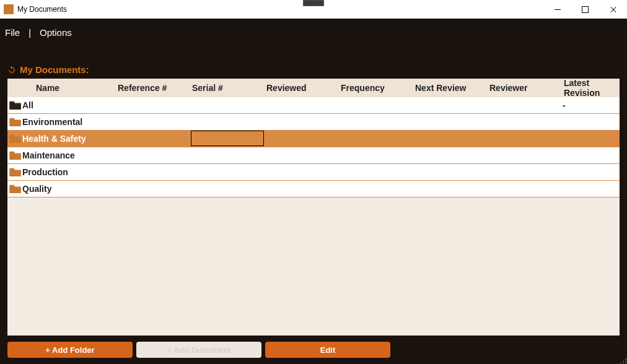 The height and width of the screenshot is (364, 627). I want to click on col-reviewer: Reviewer, so click(527, 88).